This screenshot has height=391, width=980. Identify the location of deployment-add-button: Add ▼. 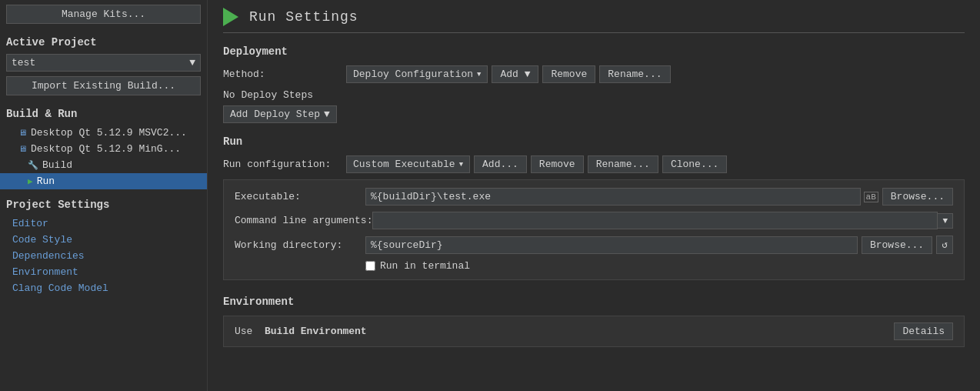
(515, 74).